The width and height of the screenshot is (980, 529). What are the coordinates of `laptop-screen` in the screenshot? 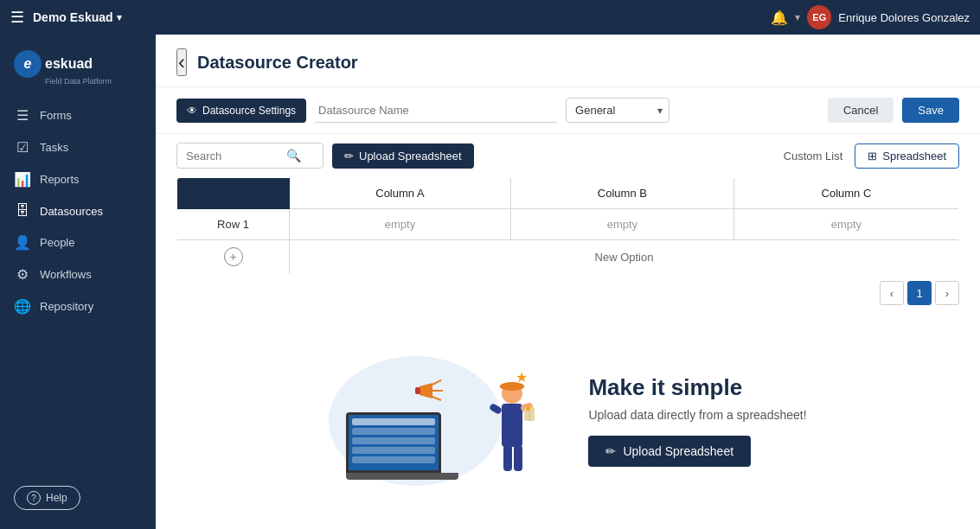 It's located at (394, 443).